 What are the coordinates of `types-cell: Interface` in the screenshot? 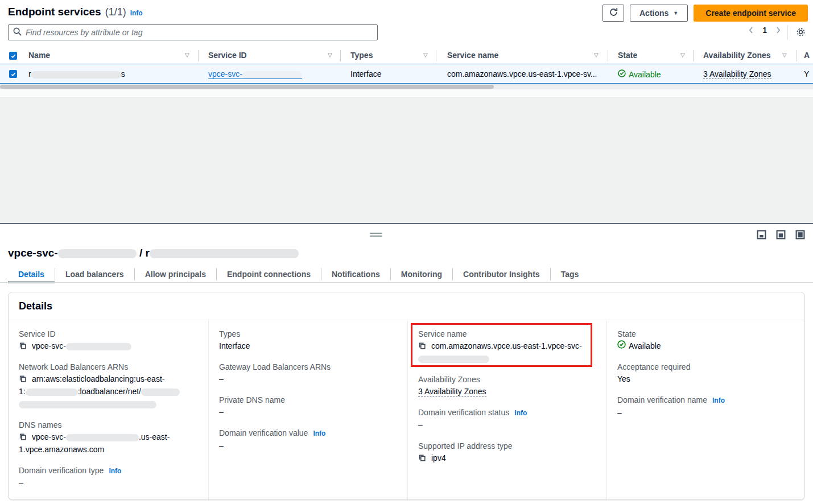 It's located at (366, 74).